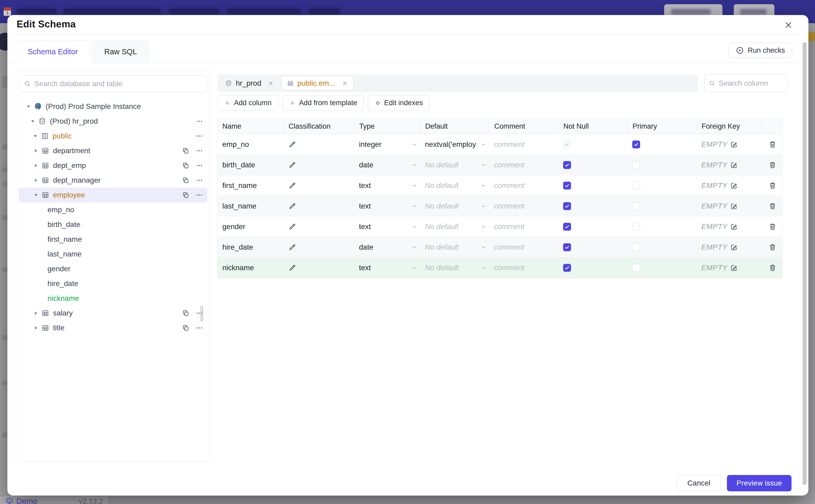 This screenshot has width=815, height=504. What do you see at coordinates (113, 136) in the screenshot?
I see `tree-item-public: public` at bounding box center [113, 136].